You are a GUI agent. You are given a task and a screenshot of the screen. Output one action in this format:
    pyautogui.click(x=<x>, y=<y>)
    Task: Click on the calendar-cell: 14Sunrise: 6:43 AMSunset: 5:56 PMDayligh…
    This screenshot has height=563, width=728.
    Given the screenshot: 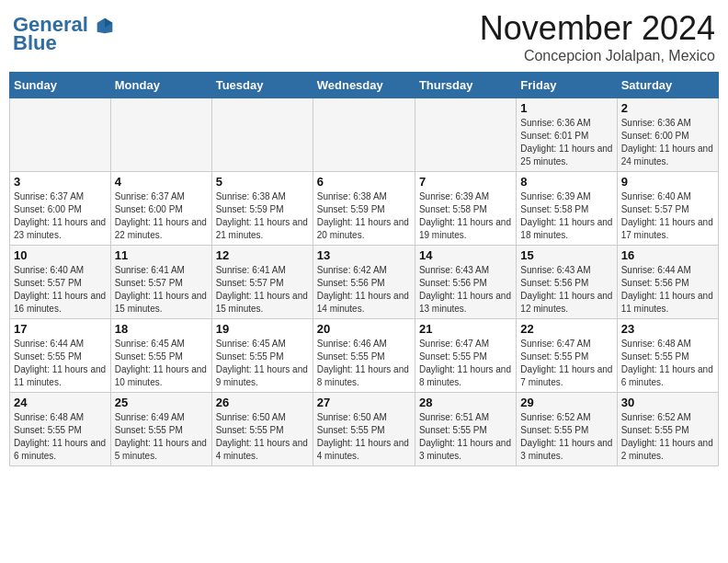 What is the action you would take?
    pyautogui.click(x=465, y=282)
    